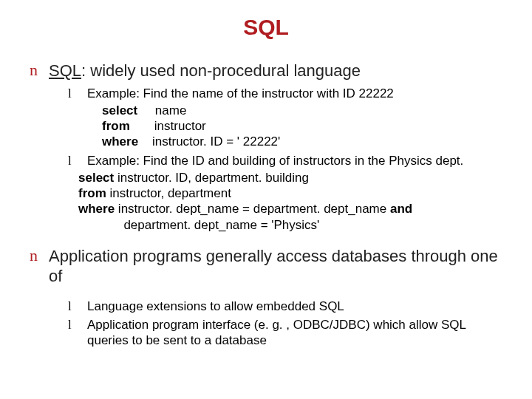 The width and height of the screenshot is (532, 399). Describe the element at coordinates (289, 332) in the screenshot. I see `sub-item-api: l Application program interface (e. g. ,…` at that location.